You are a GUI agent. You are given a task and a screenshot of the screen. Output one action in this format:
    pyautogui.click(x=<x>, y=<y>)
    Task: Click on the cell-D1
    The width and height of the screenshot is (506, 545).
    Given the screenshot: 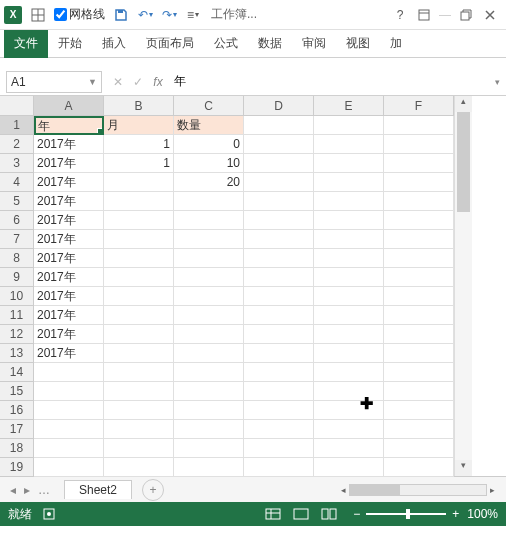 What is the action you would take?
    pyautogui.click(x=279, y=126)
    